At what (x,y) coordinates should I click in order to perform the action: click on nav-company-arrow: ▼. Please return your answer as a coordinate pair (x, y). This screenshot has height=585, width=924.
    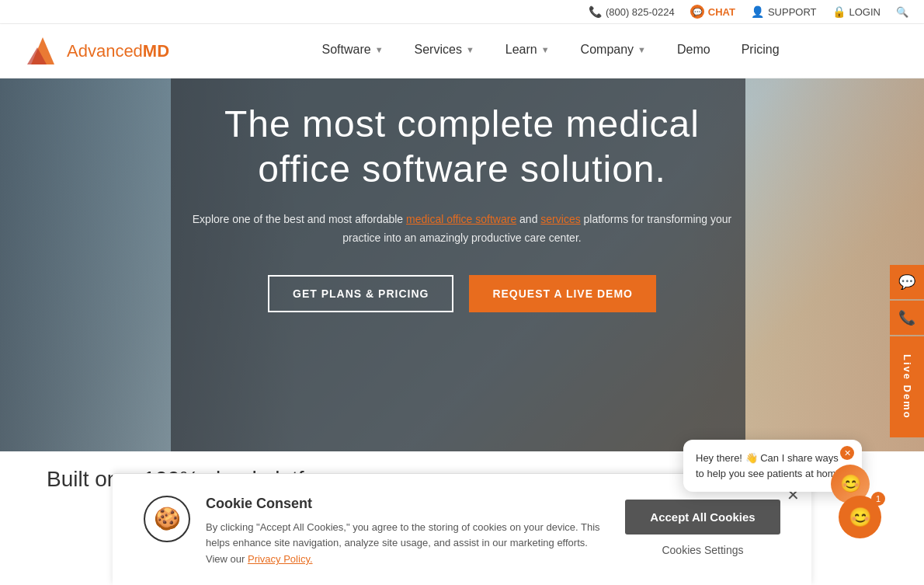
    Looking at the image, I should click on (641, 50).